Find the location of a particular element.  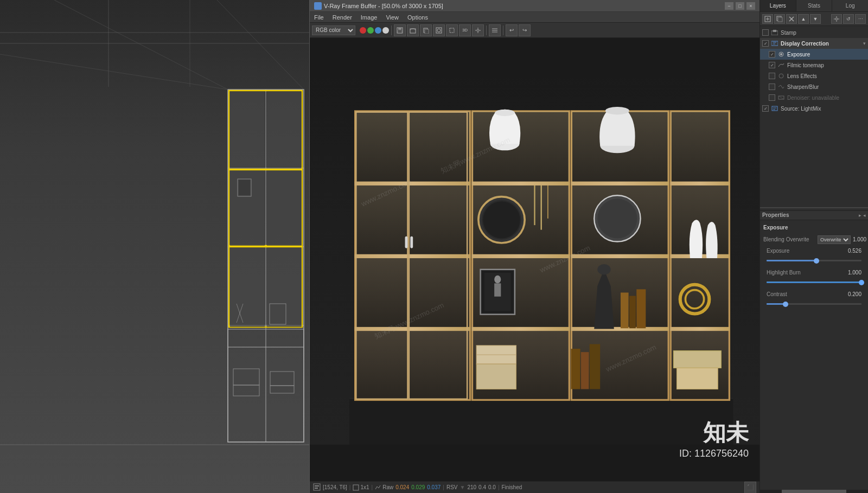

layer-checkbox-filmic: ✓ is located at coordinates (772, 65).